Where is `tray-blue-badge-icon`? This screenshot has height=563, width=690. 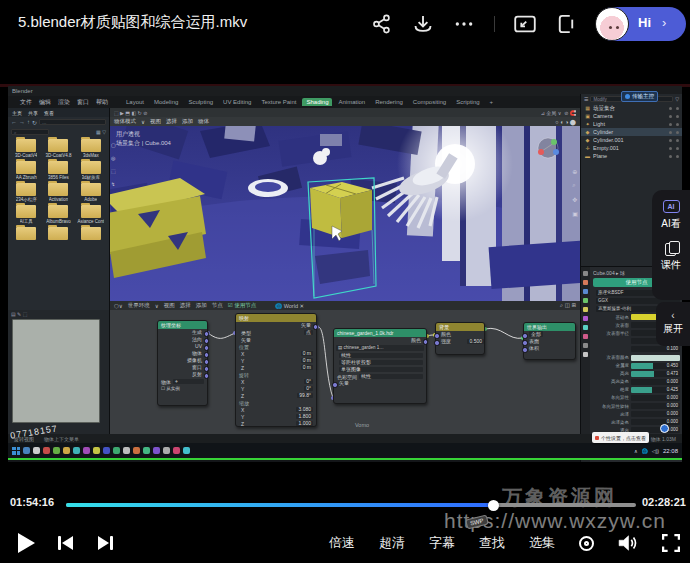
tray-blue-badge-icon is located at coordinates (664, 428).